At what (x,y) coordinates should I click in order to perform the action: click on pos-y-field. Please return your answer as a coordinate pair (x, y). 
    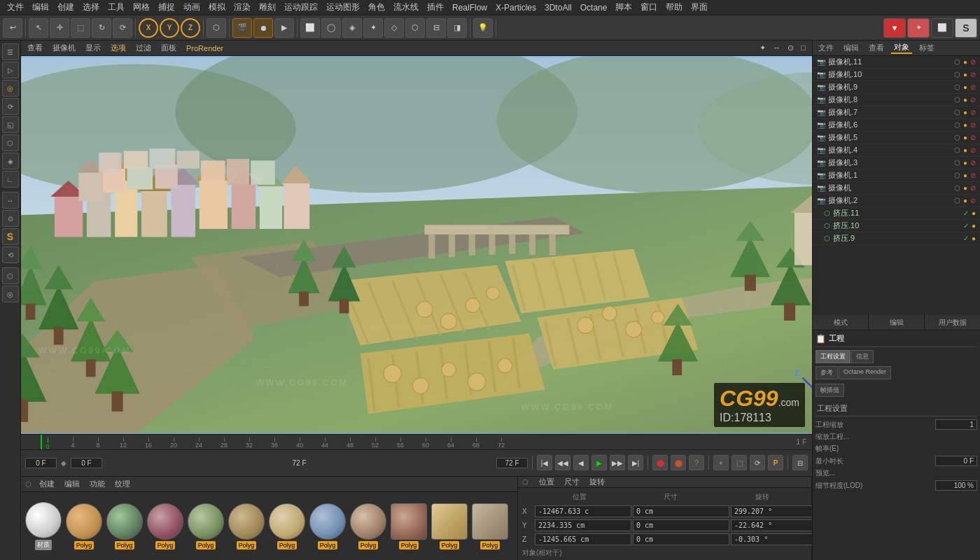
    Looking at the image, I should click on (583, 525).